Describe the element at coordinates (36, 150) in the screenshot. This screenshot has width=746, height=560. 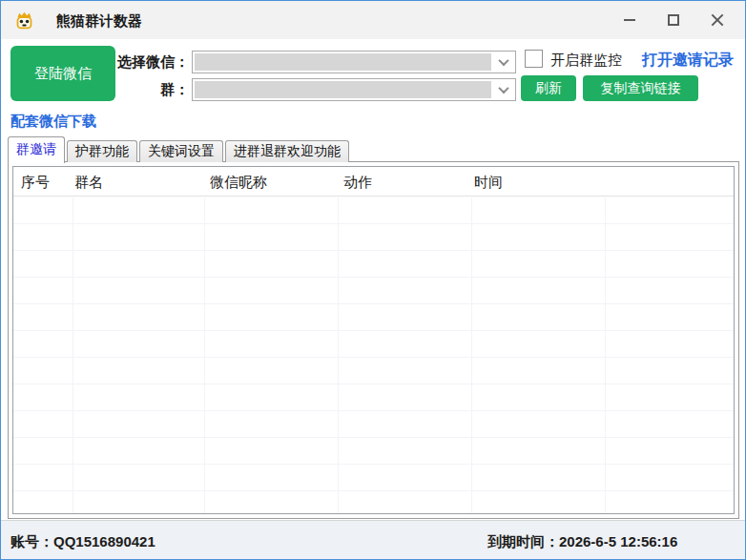
I see `tab-group-invite: 群邀请` at that location.